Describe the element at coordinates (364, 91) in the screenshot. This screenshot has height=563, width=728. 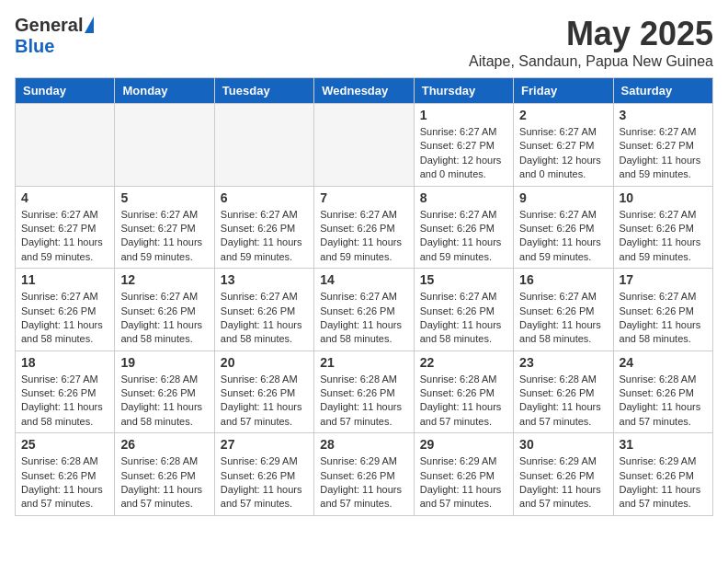
I see `calendar-header-row: SundayMondayTuesdayWednesdayThursdayFrid…` at that location.